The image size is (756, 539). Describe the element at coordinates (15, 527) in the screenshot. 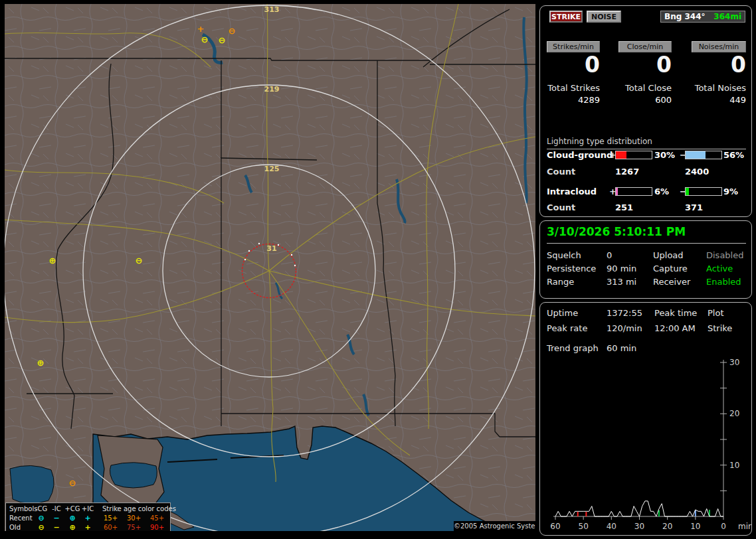

I see `legend-row-old-label: Old` at that location.